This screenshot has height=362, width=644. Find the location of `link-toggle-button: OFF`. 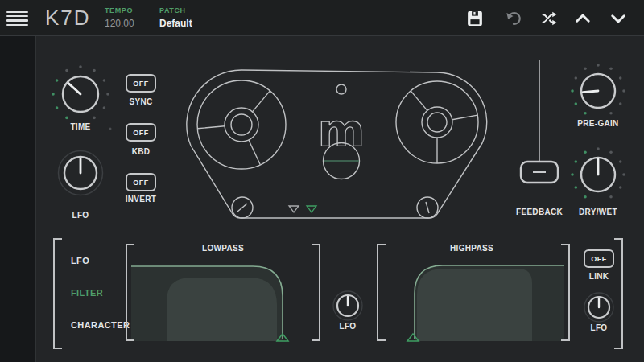

link-toggle-button: OFF is located at coordinates (599, 259).